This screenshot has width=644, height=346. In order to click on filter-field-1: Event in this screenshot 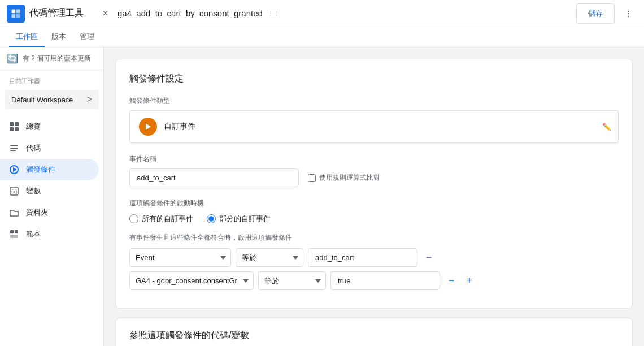, I will do `click(180, 258)`.